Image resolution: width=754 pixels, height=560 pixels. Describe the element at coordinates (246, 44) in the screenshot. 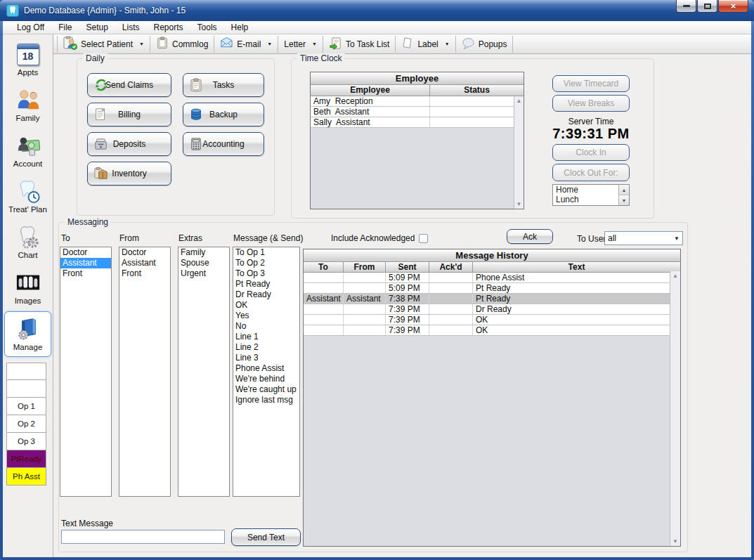

I see `toolbar-email: E-mail ▼` at that location.